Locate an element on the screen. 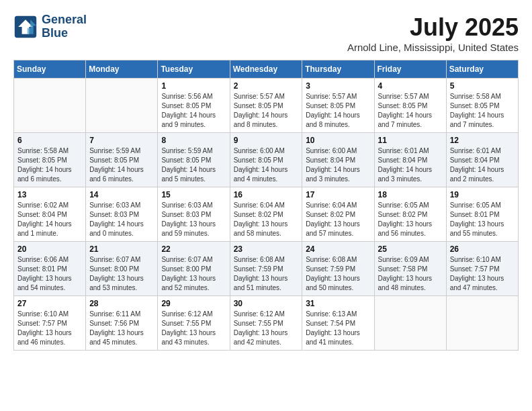  calendar-cell: 25Sunrise: 6:09 AM Sunset: 7:58 PM Dayli… is located at coordinates (410, 269).